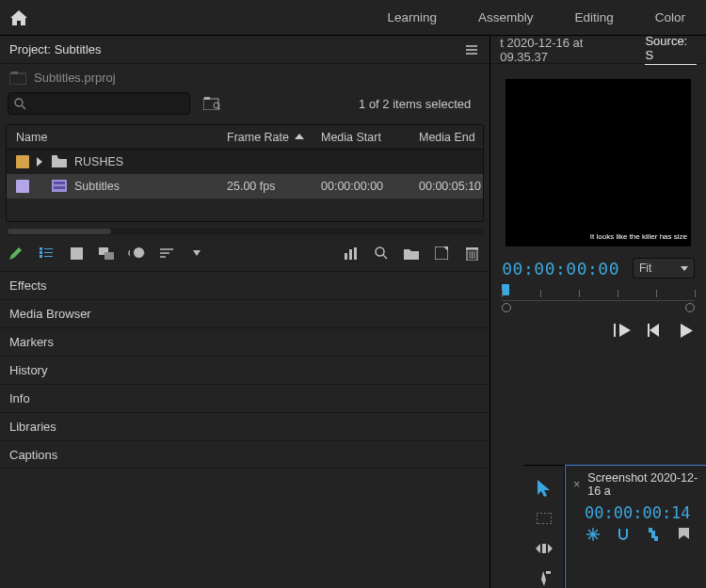  I want to click on label-chip, so click(23, 186).